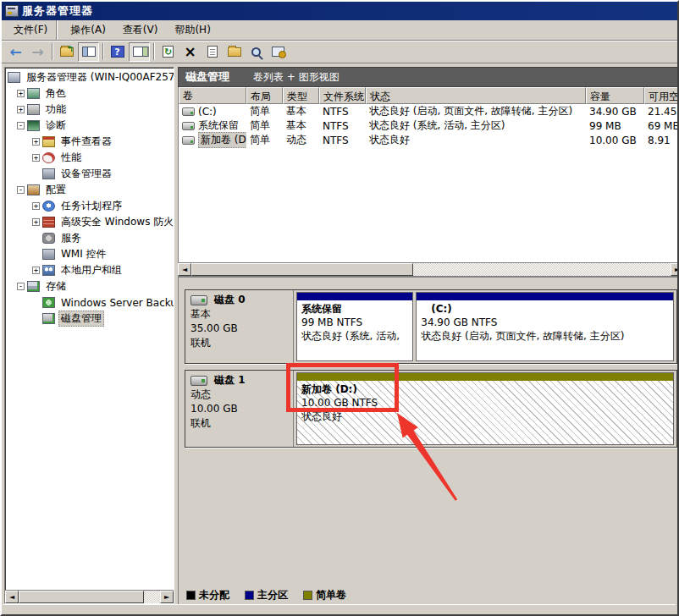 The height and width of the screenshot is (616, 679). Describe the element at coordinates (30, 30) in the screenshot. I see `menu-file: 文件(F)` at that location.